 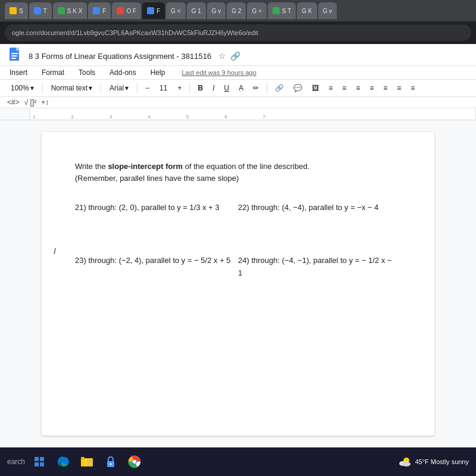 What do you see at coordinates (413, 88) in the screenshot?
I see `numbered-list-button: ≡` at bounding box center [413, 88].